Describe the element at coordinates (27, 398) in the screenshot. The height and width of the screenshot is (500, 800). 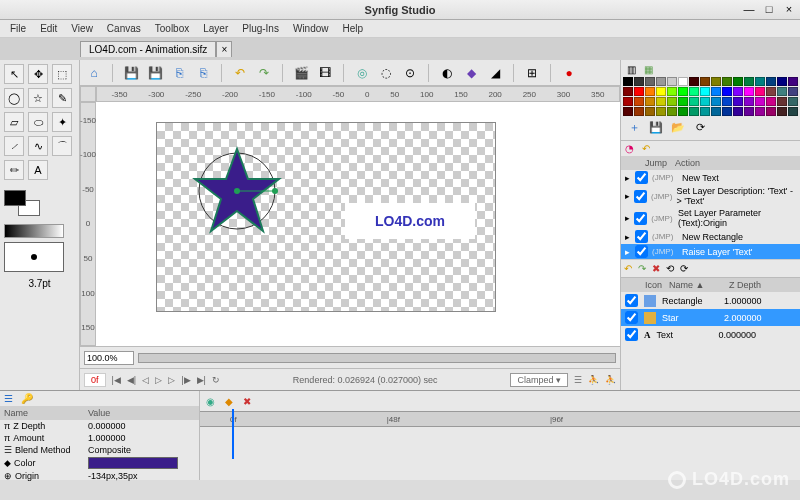
I see `params-tab2-icon: 🔑` at that location.